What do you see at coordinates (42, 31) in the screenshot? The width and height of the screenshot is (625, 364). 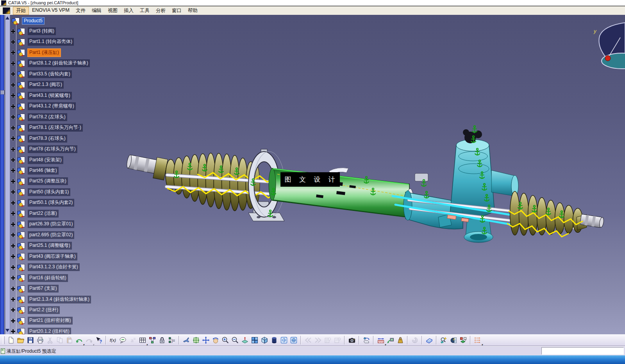 I see `tree-item-label: Part3 (转阀)` at bounding box center [42, 31].